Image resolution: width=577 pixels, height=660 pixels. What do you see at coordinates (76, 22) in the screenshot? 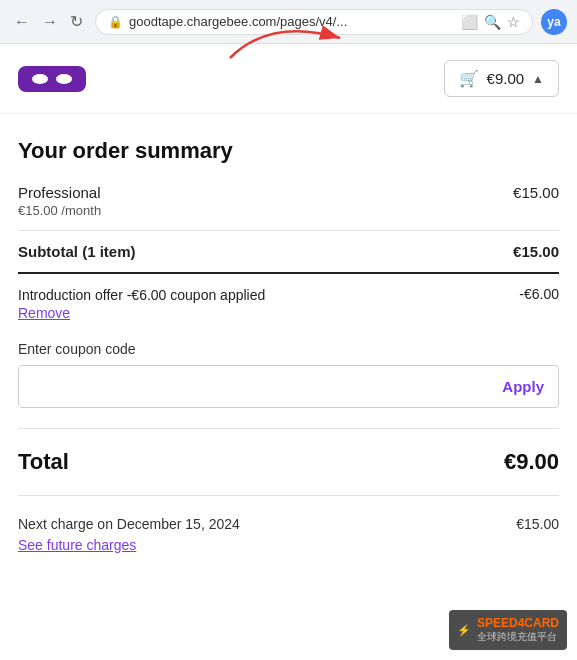
I see `reload-button: ↻` at bounding box center [76, 22].